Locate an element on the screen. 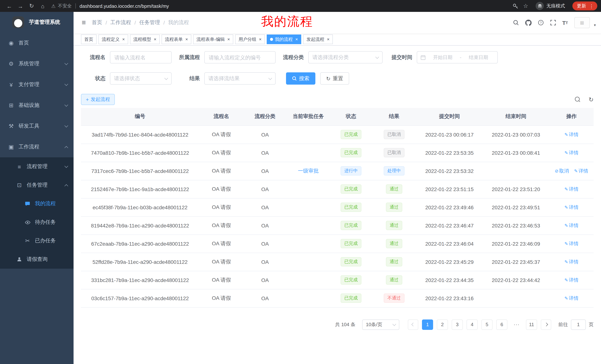 This screenshot has width=601, height=364. date-range-picker: 开始日期 - 结束日期 is located at coordinates (457, 57).